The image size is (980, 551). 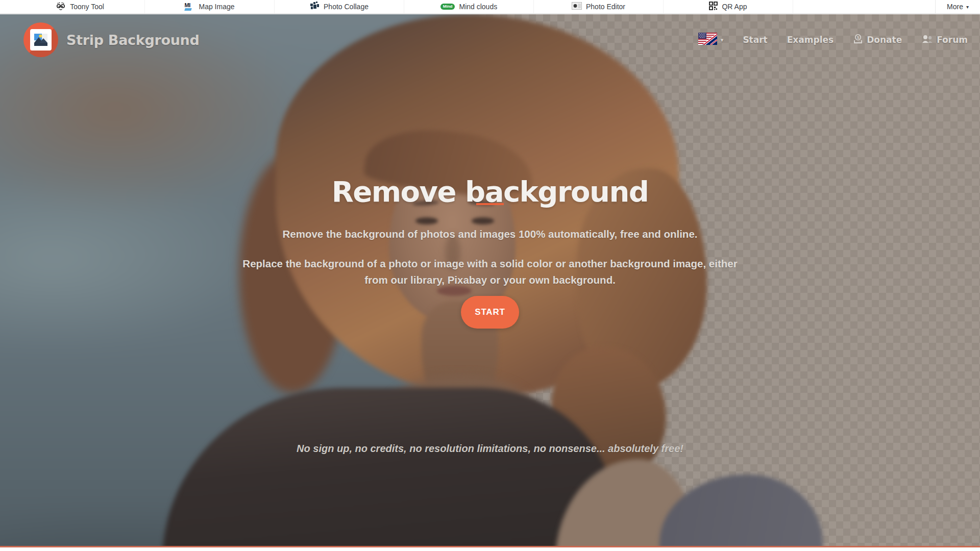 What do you see at coordinates (811, 40) in the screenshot?
I see `nav-examples: Examples` at bounding box center [811, 40].